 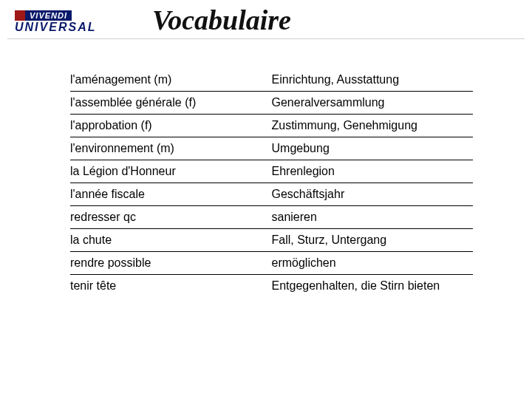 What do you see at coordinates (272, 241) in the screenshot?
I see `table-row: la chute Fall, Sturz, Untergang` at bounding box center [272, 241].